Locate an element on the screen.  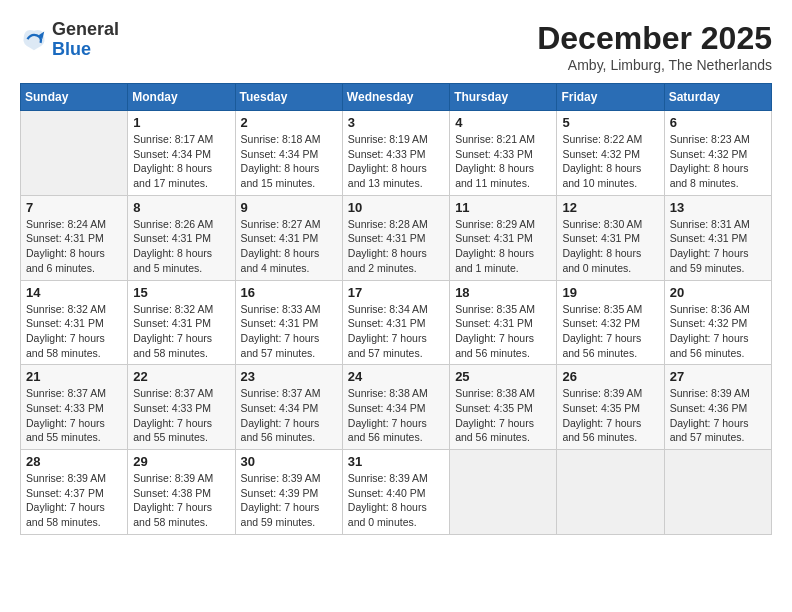
day-number: 10 is located at coordinates (396, 208).